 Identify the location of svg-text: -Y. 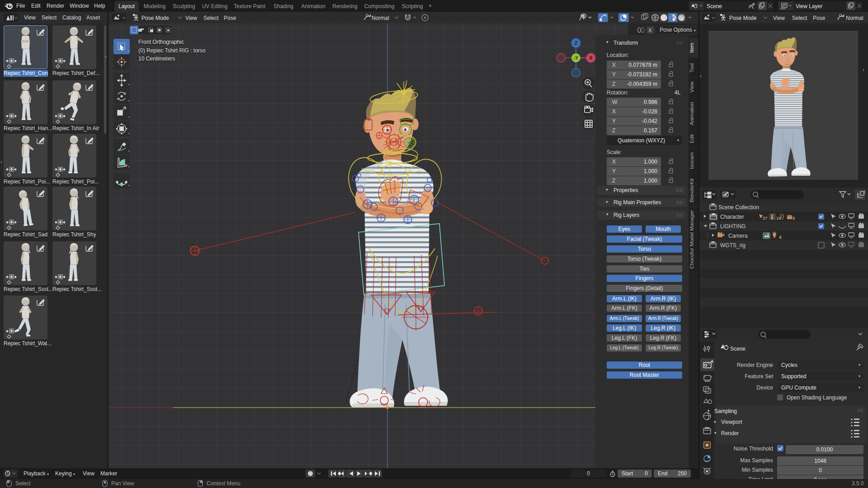
(576, 58).